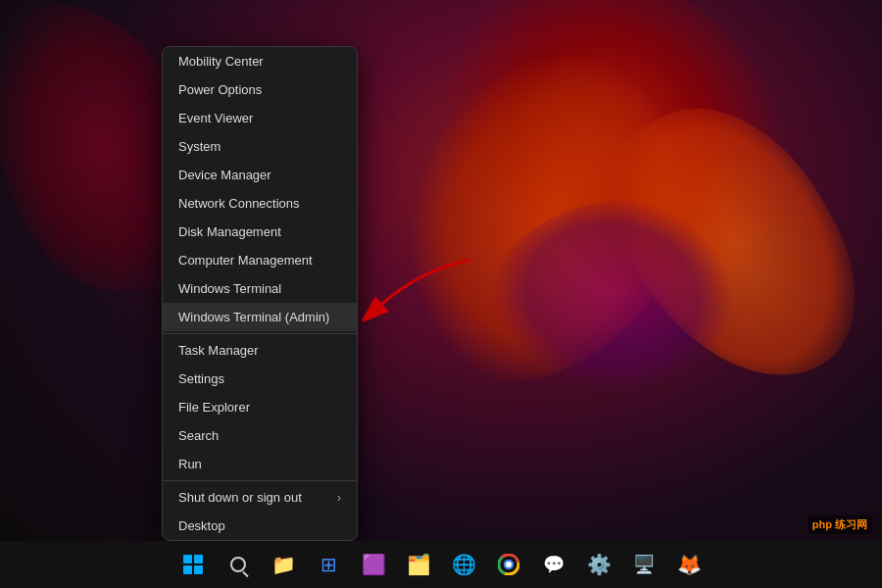 This screenshot has height=588, width=882. What do you see at coordinates (329, 564) in the screenshot?
I see `widgets-icon: ⊞` at bounding box center [329, 564].